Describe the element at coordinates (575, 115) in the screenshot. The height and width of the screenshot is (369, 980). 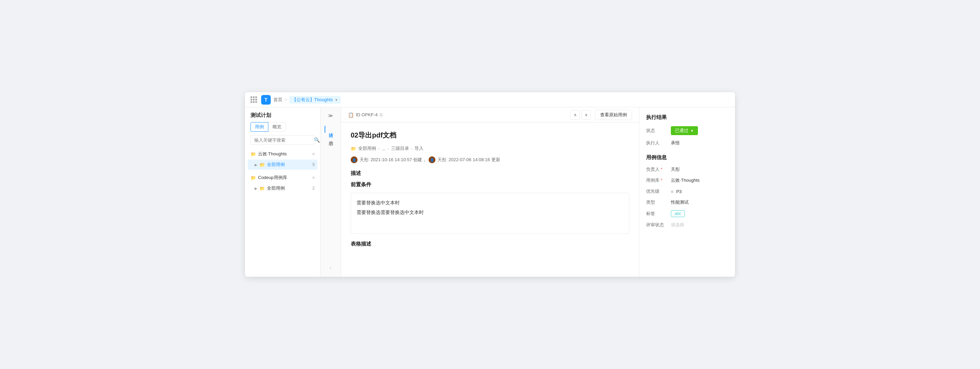
I see `nav-prev-button: ∧` at that location.